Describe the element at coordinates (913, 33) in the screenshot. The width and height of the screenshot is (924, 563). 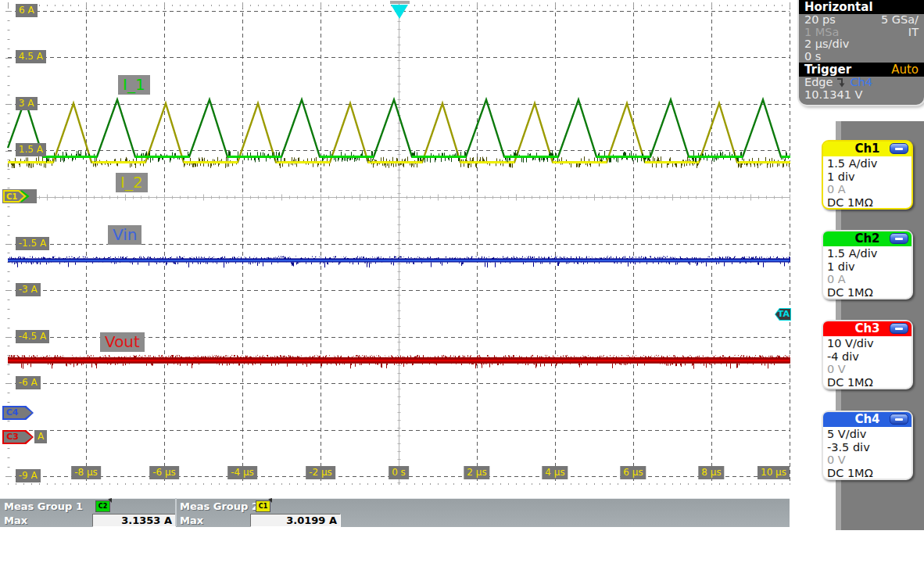
I see `horizontal-acq-mode: IT` at that location.